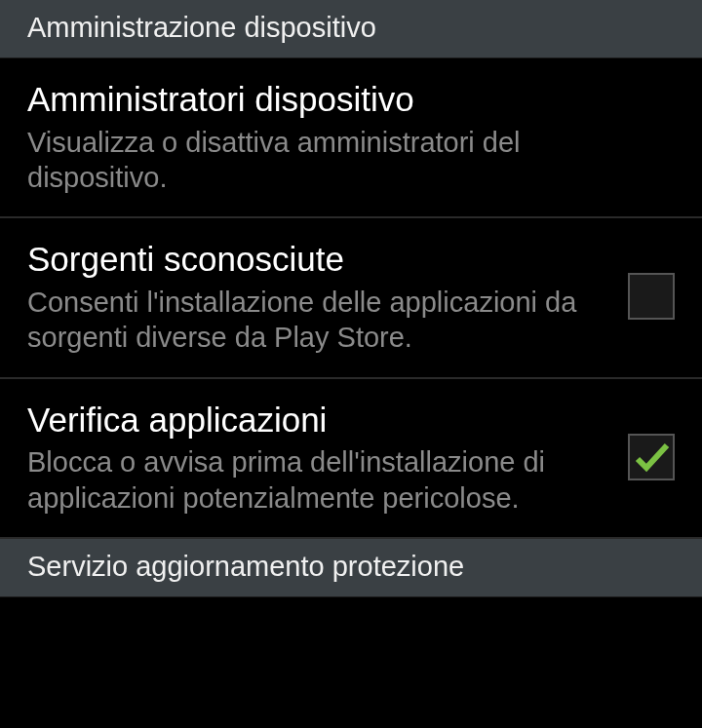  I want to click on checkbox-unknown-sources, so click(651, 296).